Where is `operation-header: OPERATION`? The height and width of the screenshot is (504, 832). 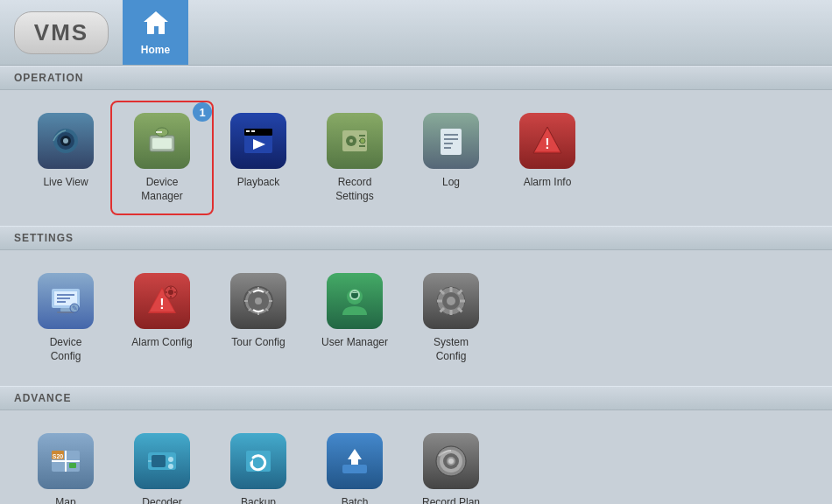 operation-header: OPERATION is located at coordinates (416, 78).